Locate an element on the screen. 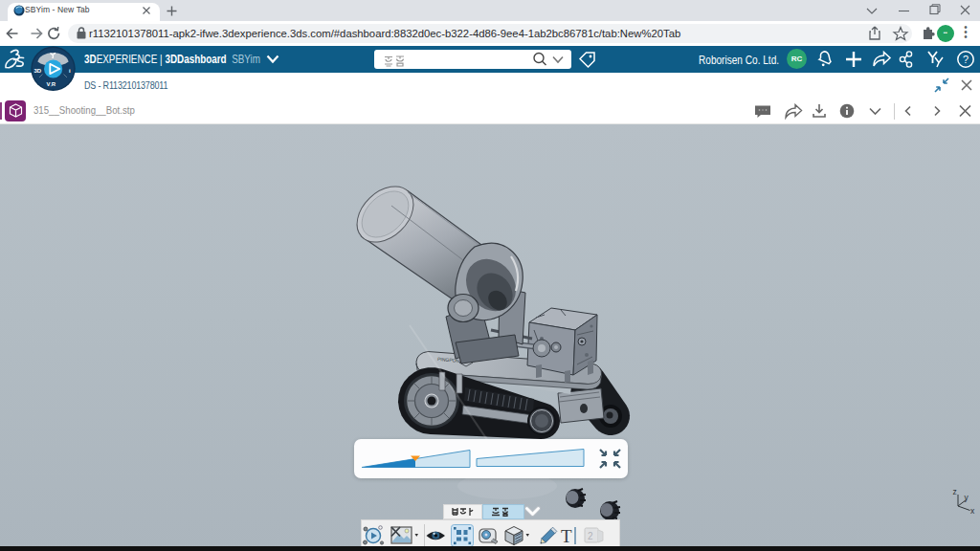 The image size is (980, 551). svg-text: y is located at coordinates (967, 497).